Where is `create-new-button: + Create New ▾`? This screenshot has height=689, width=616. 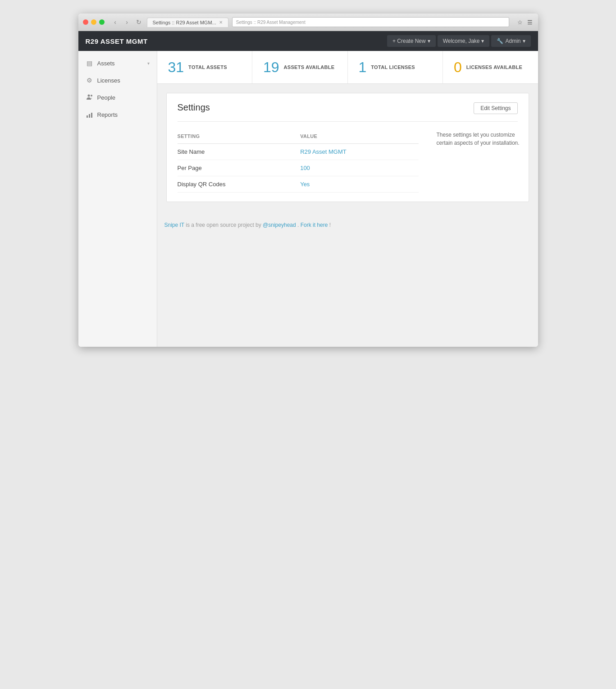 create-new-button: + Create New ▾ is located at coordinates (411, 41).